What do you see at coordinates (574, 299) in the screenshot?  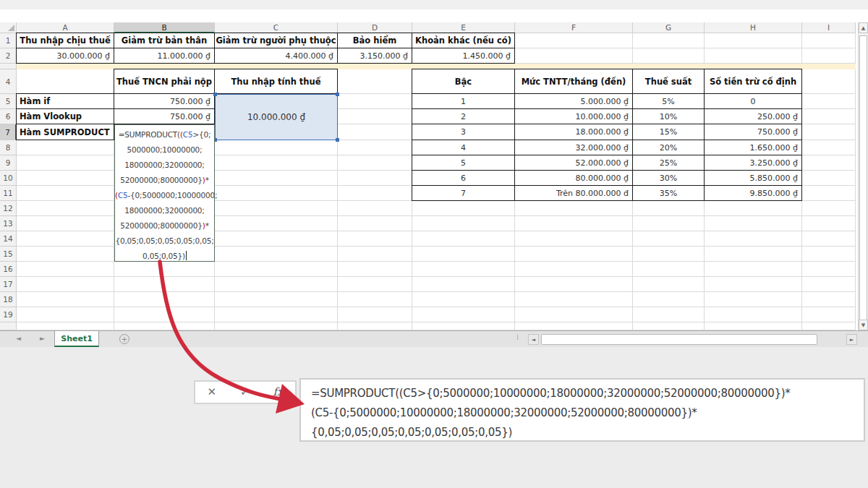 I see `grid-cell-F18` at bounding box center [574, 299].